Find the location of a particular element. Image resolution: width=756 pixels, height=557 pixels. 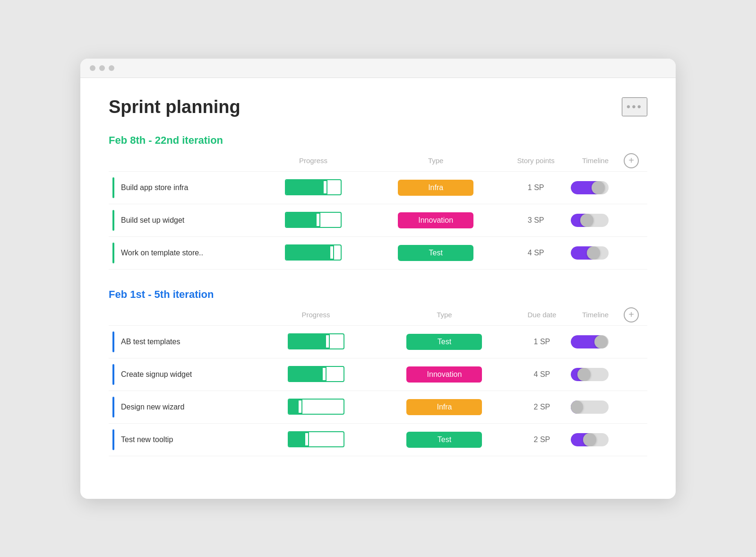

section-title-row-1: Feb 8th - 22nd iteration is located at coordinates (378, 140).